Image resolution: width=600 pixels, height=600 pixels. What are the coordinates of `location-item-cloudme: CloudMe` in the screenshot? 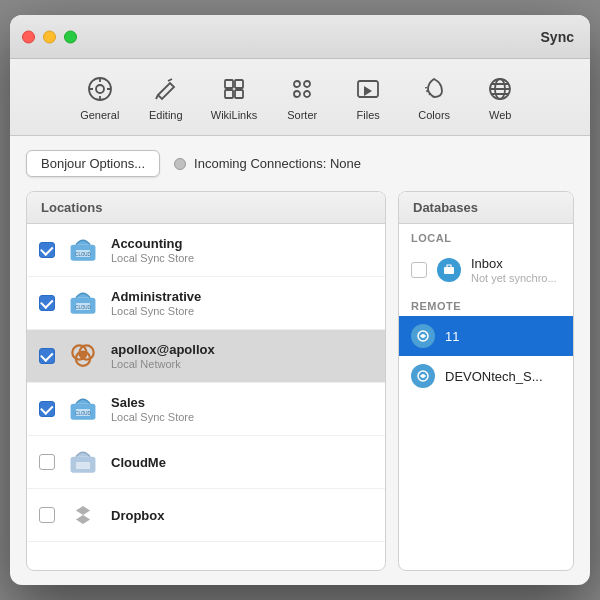 It's located at (206, 462).